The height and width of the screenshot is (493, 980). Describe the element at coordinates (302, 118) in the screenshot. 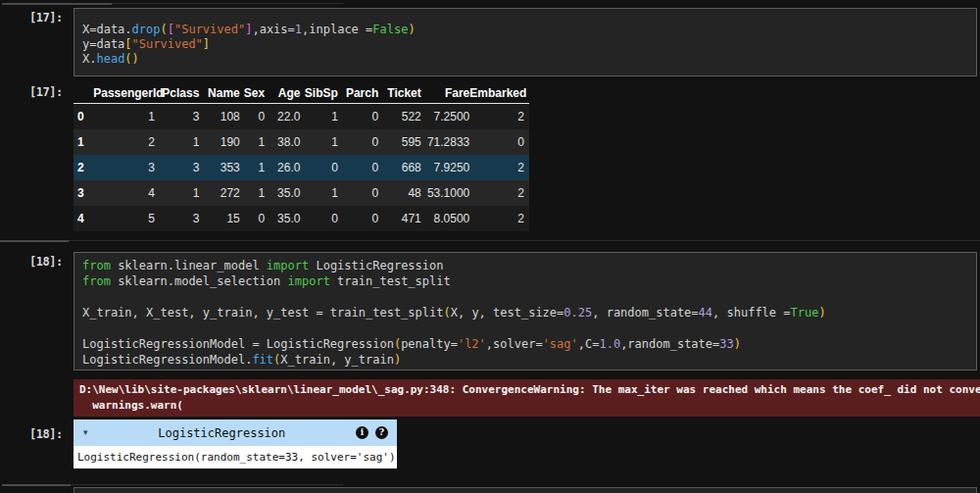

I see `table-row: 013108022.0105227.25002` at that location.